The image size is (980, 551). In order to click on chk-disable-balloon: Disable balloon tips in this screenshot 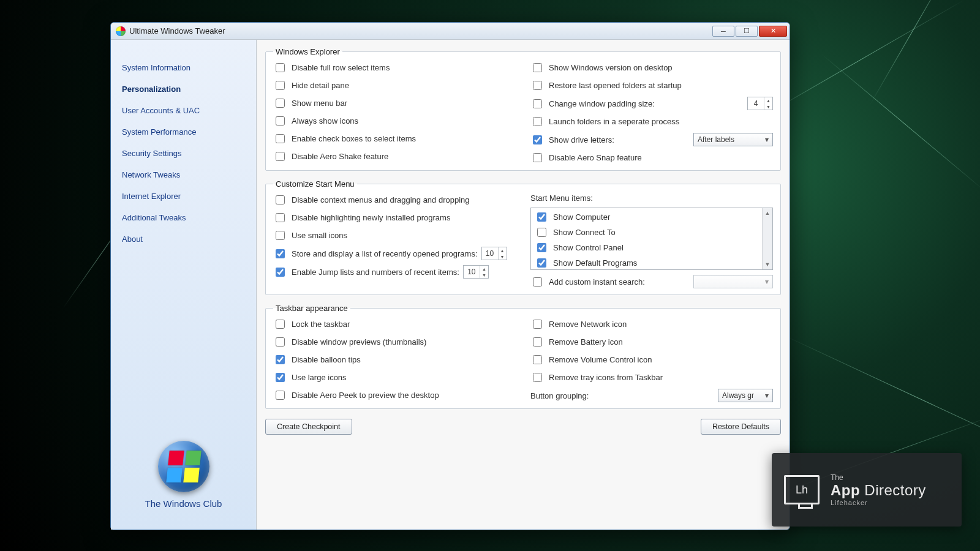, I will do `click(394, 360)`.